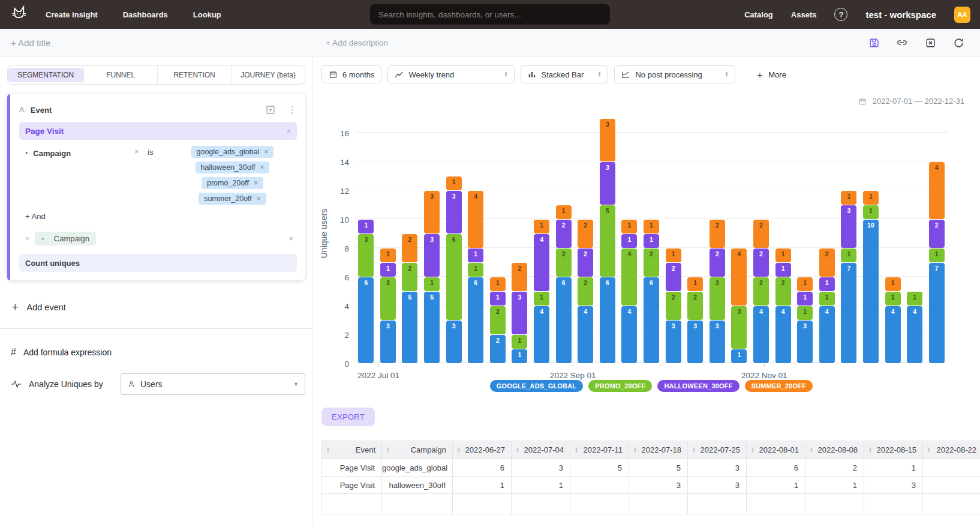  I want to click on remove-filter-icon, so click(141, 151).